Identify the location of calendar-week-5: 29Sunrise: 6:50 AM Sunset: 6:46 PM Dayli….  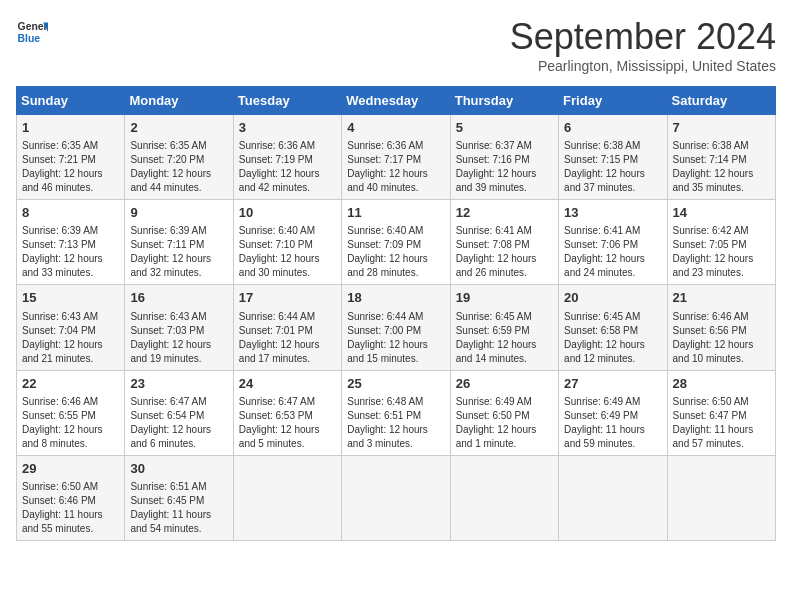
(396, 498).